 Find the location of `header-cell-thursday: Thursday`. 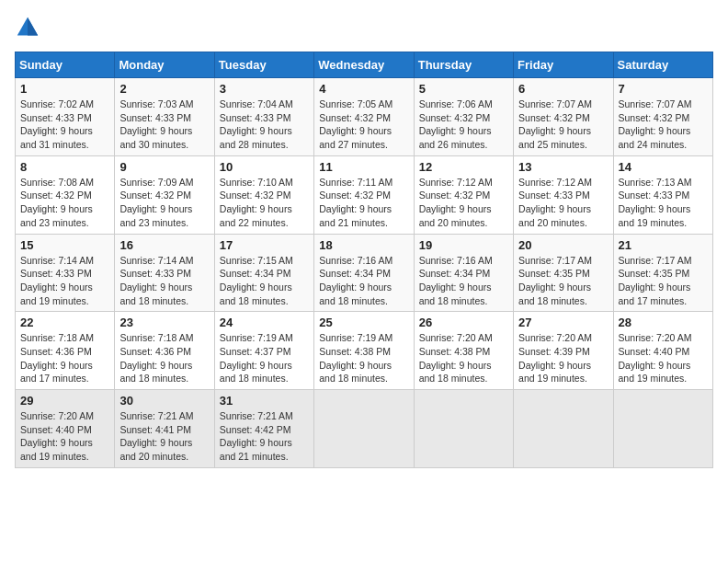

header-cell-thursday: Thursday is located at coordinates (463, 65).